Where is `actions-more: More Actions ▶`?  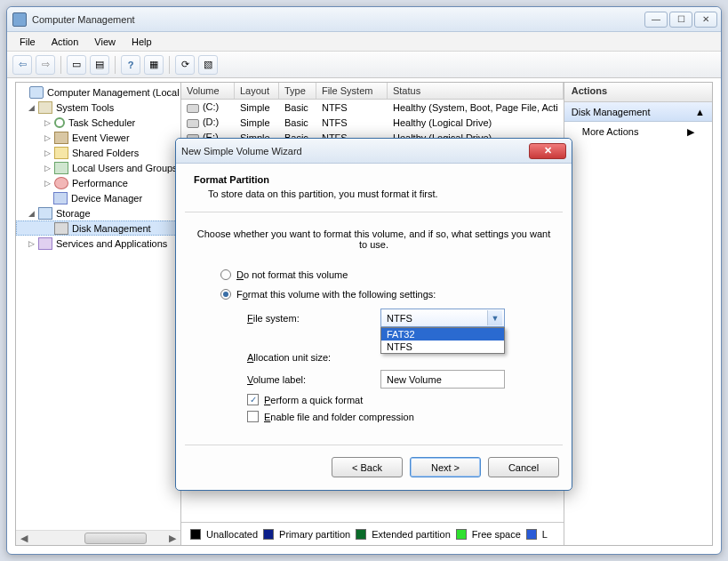 actions-more: More Actions ▶ is located at coordinates (638, 132).